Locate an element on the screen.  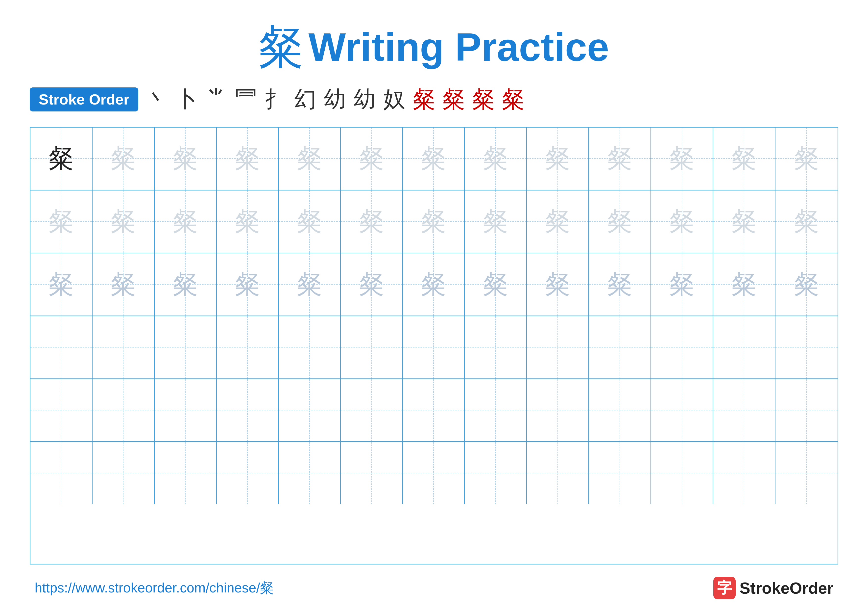
grid-cell-3-13: 粲 is located at coordinates (806, 284).